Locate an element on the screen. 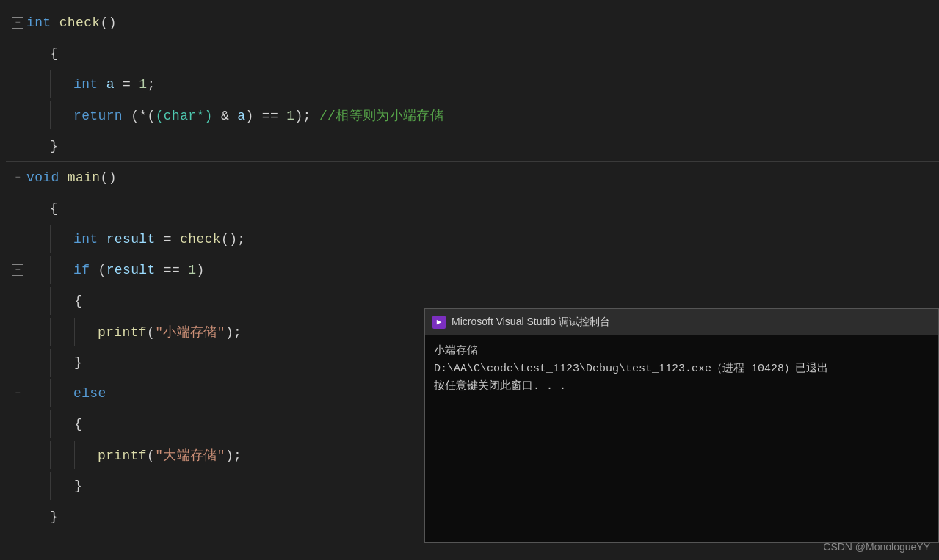 This screenshot has width=939, height=560. code-text-9: if (result == 1) is located at coordinates (139, 270).